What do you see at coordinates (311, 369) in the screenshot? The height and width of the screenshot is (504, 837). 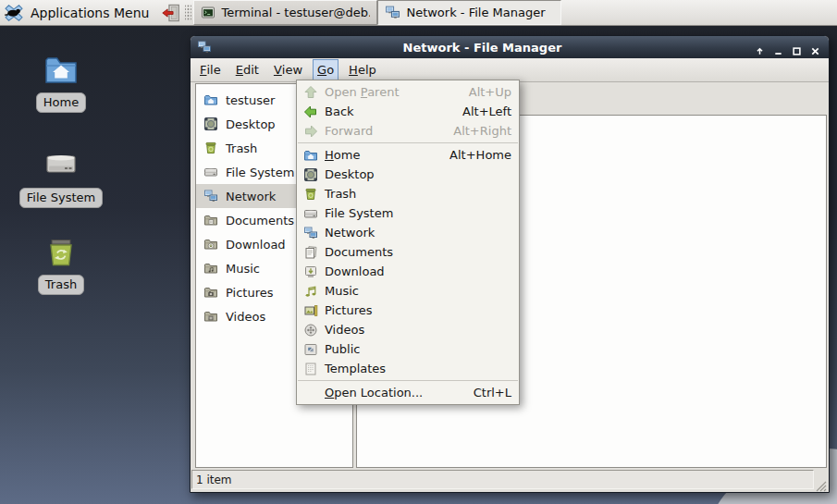 I see `templates-icon` at bounding box center [311, 369].